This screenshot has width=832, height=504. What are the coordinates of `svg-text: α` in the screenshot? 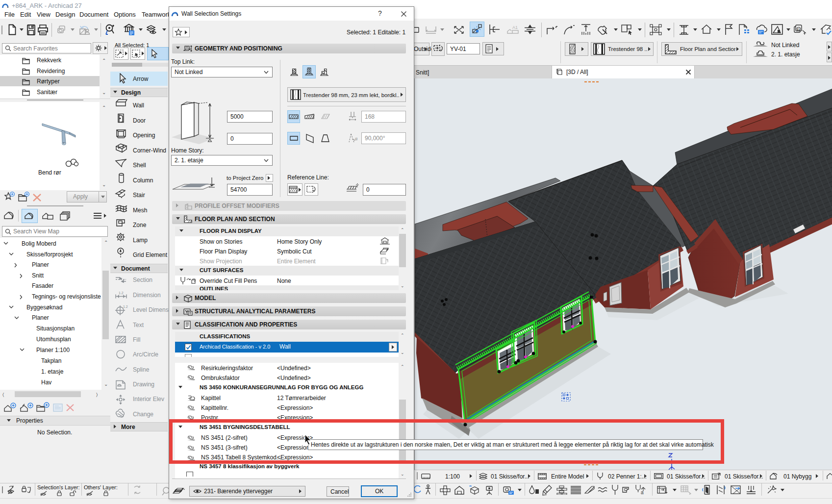 It's located at (356, 139).